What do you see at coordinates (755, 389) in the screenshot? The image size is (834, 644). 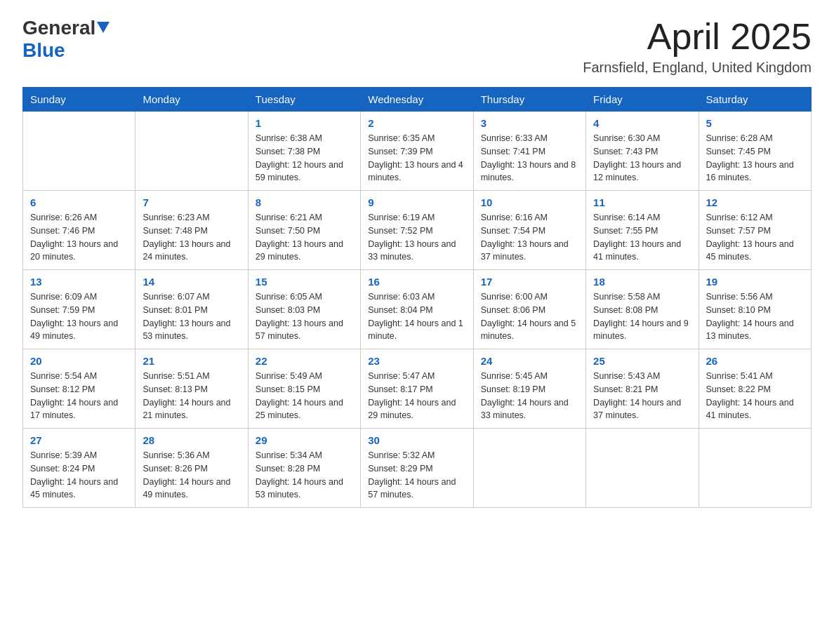 I see `table-row: 26Sunrise: 5:41 AMSunset: 8:22 PMDayligh…` at bounding box center [755, 389].